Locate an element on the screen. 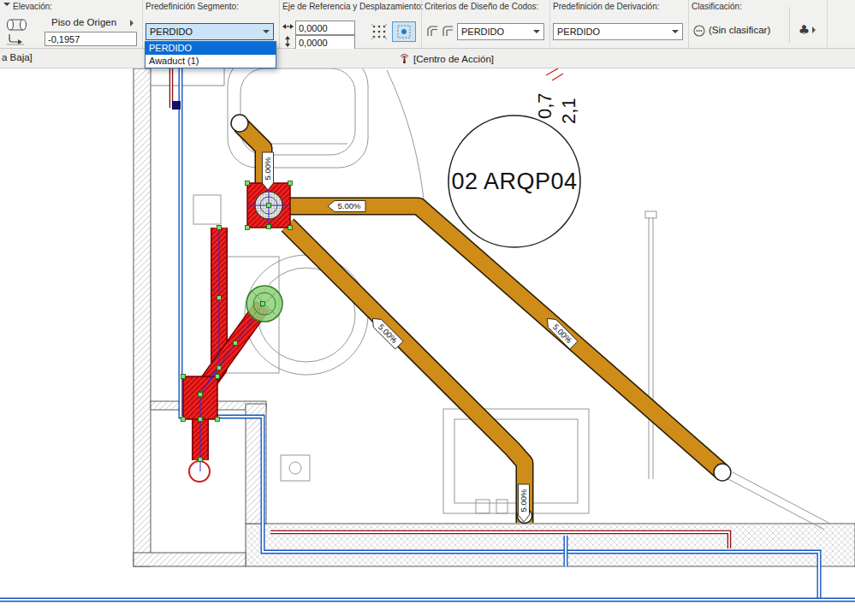 This screenshot has width=855, height=616. segment-preset-label: Predefinición Segmento: is located at coordinates (192, 7).